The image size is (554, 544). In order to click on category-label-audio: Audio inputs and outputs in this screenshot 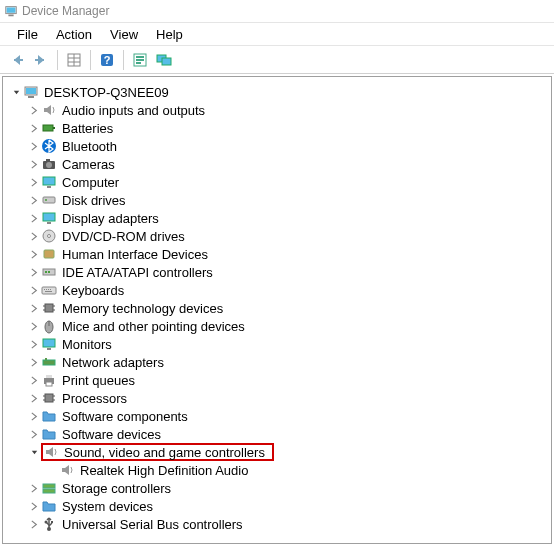, I will do `click(134, 110)`.